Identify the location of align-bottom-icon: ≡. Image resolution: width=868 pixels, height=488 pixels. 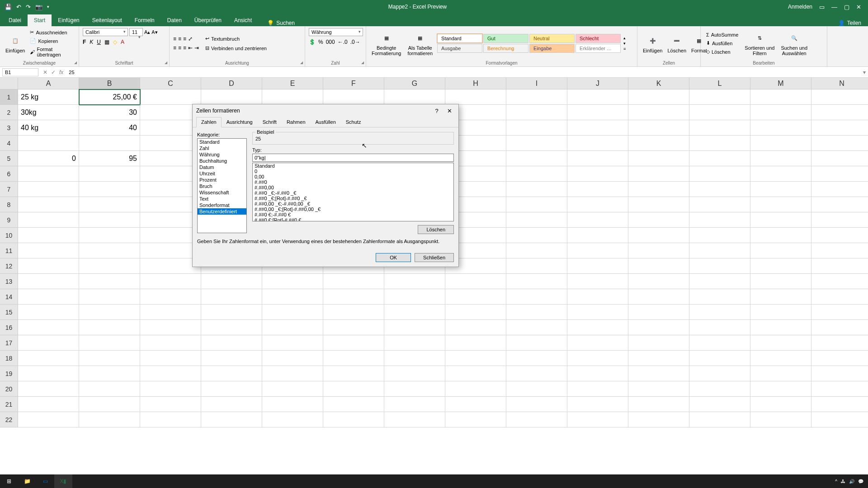
(184, 39).